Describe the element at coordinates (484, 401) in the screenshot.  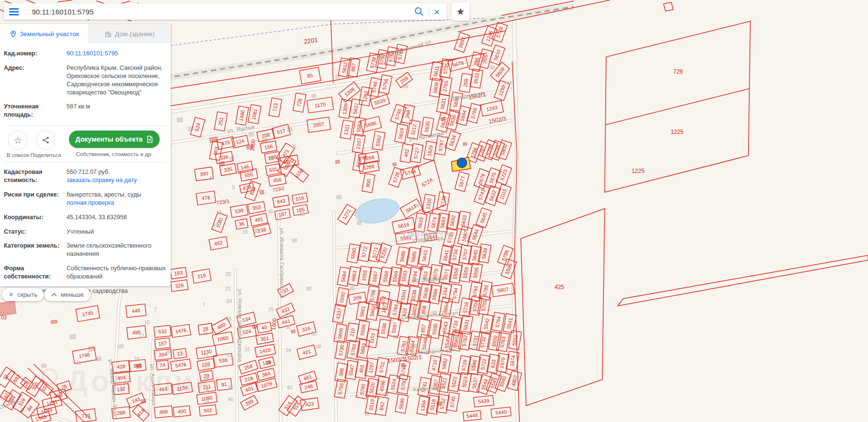
I see `svg-text: 5439` at that location.